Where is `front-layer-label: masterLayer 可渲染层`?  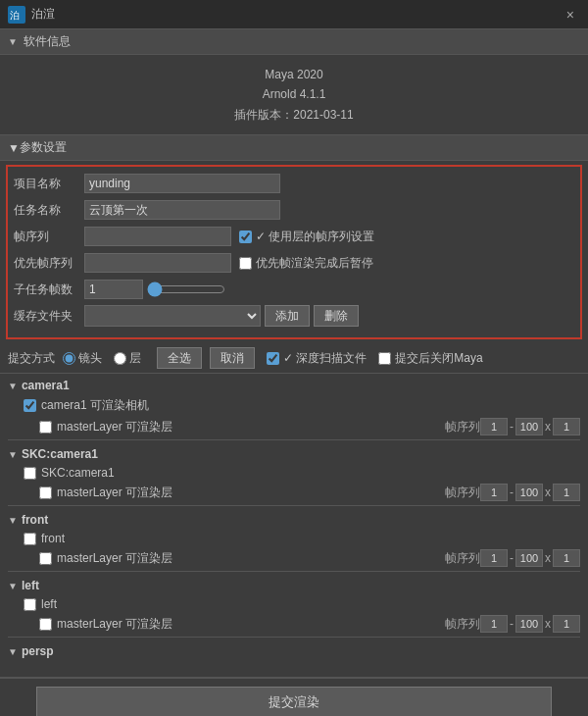
front-layer-label: masterLayer 可渲染层 is located at coordinates (251, 559).